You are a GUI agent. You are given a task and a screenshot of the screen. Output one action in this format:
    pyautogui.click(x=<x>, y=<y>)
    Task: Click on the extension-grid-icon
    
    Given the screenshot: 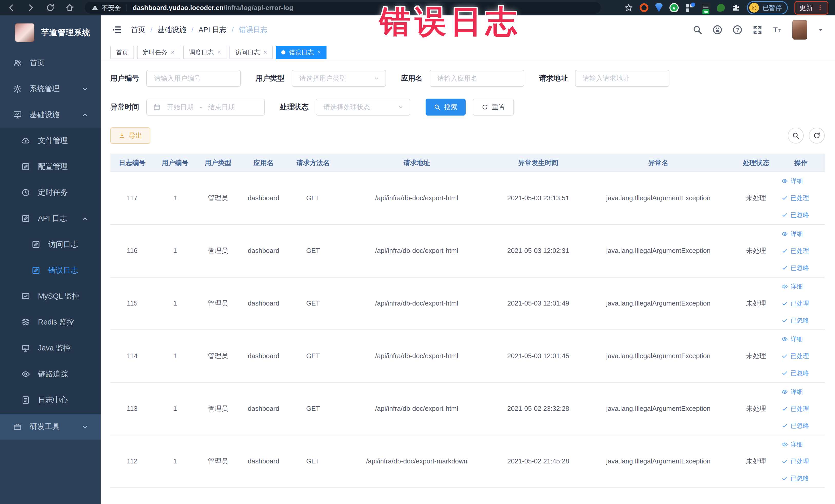 What is the action you would take?
    pyautogui.click(x=690, y=7)
    